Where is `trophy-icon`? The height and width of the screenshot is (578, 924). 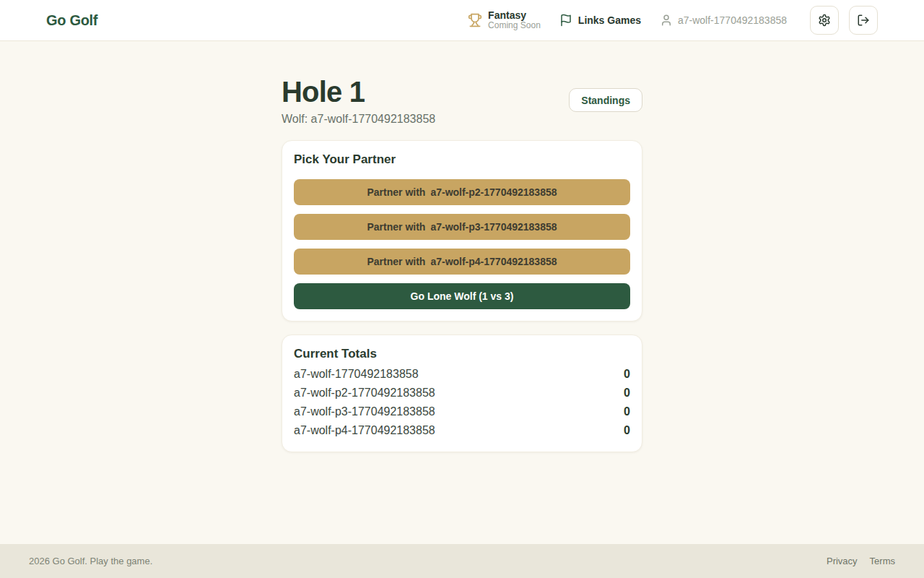 trophy-icon is located at coordinates (475, 20).